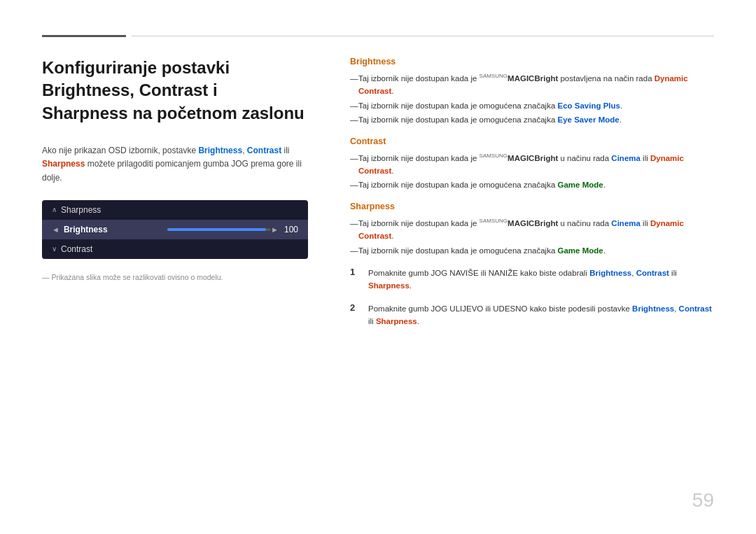 This screenshot has width=756, height=534. Describe the element at coordinates (532, 237) in the screenshot. I see `sharpness-bullets: Taj izbornik nije dostupan kada je SAMSU…` at that location.